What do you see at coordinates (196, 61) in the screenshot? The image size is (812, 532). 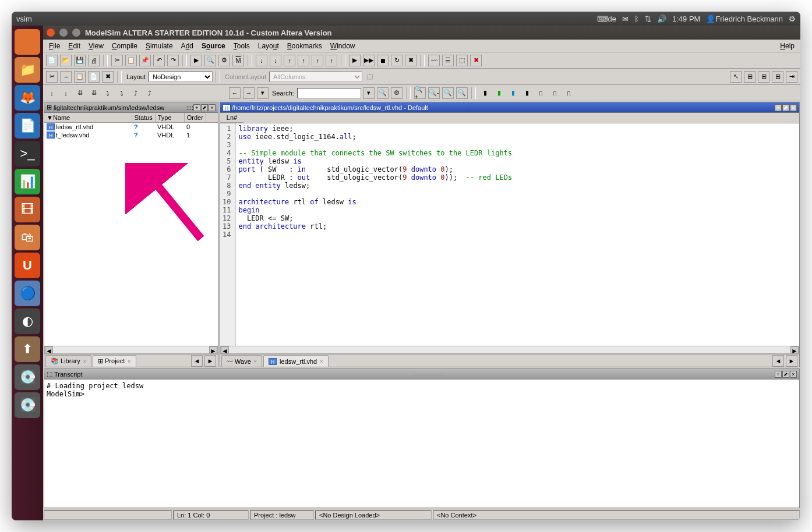 I see `compile-button: ▶` at bounding box center [196, 61].